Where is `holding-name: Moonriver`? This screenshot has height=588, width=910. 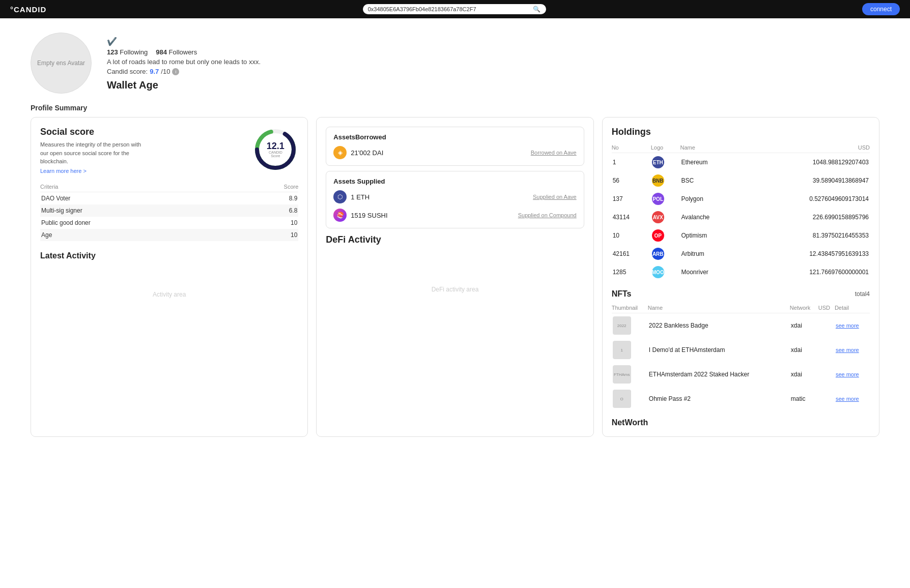 holding-name: Moonriver is located at coordinates (712, 272).